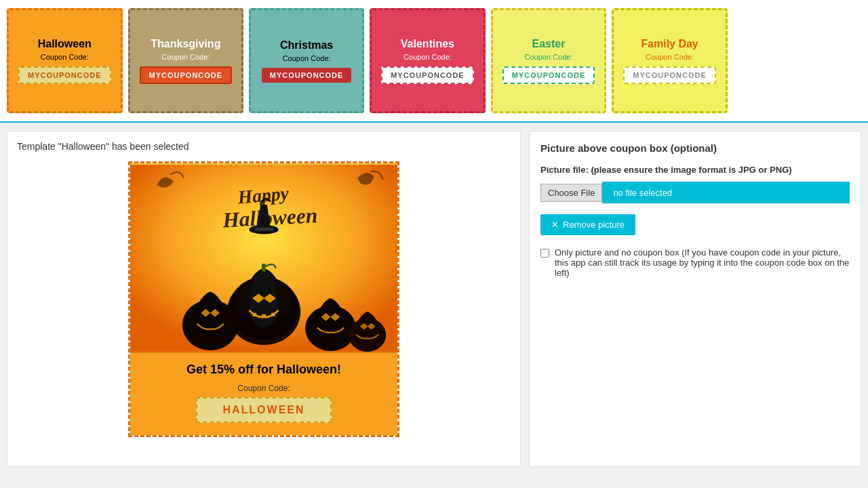 Image resolution: width=868 pixels, height=488 pixels. I want to click on template-card-valentines: Valentines Coupon Code: MYCOUPONCODE, so click(427, 61).